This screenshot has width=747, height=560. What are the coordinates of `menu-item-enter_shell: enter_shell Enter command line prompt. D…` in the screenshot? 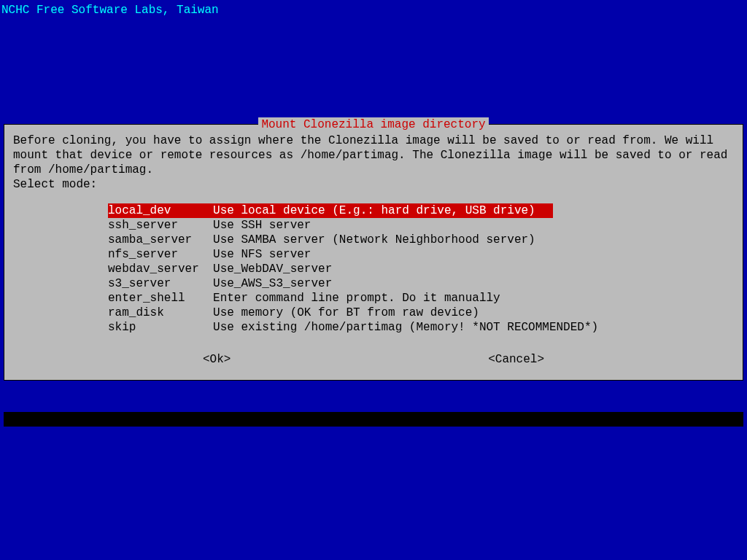 It's located at (421, 298).